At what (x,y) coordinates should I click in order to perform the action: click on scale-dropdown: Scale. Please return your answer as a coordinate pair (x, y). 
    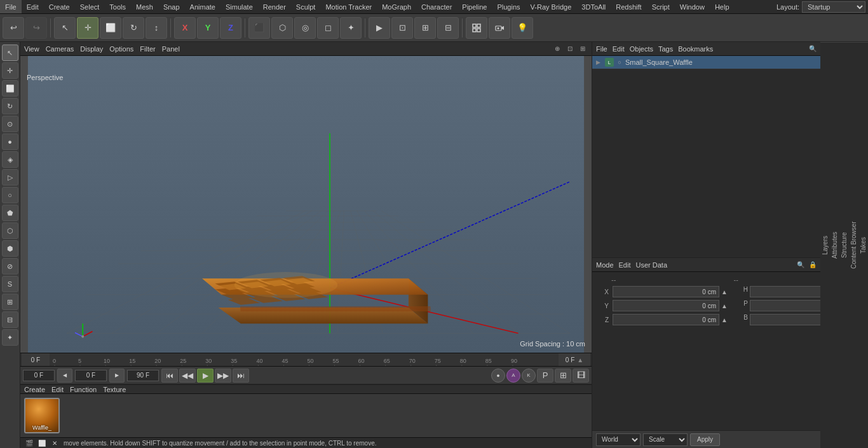
    Looking at the image, I should click on (665, 440).